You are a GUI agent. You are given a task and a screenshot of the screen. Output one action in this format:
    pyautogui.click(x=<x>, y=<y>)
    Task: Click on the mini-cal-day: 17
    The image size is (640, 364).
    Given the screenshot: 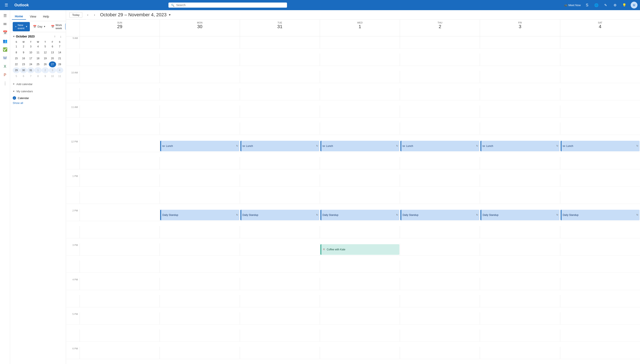 What is the action you would take?
    pyautogui.click(x=30, y=58)
    